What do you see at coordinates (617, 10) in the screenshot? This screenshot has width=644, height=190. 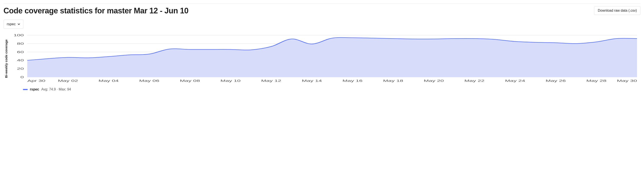 I see `download-raw-data-button: Download raw data (.csv)` at bounding box center [617, 10].